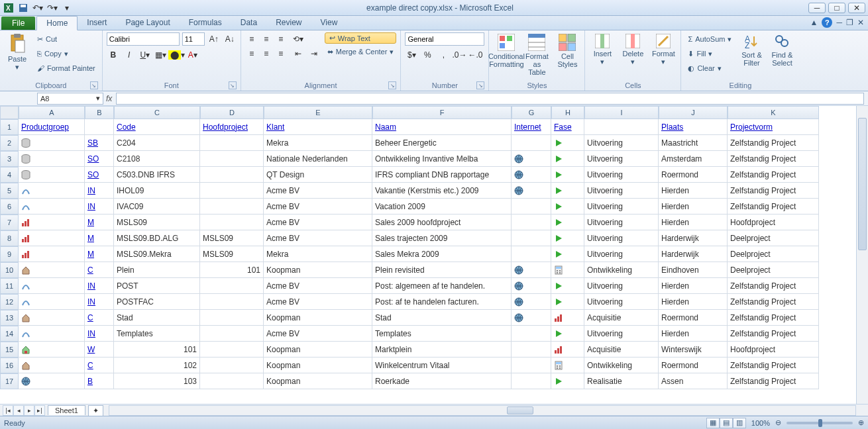 The width and height of the screenshot is (868, 429). What do you see at coordinates (442, 222) in the screenshot?
I see `naam-cell: Sales 2009 hoofdproject` at bounding box center [442, 222].